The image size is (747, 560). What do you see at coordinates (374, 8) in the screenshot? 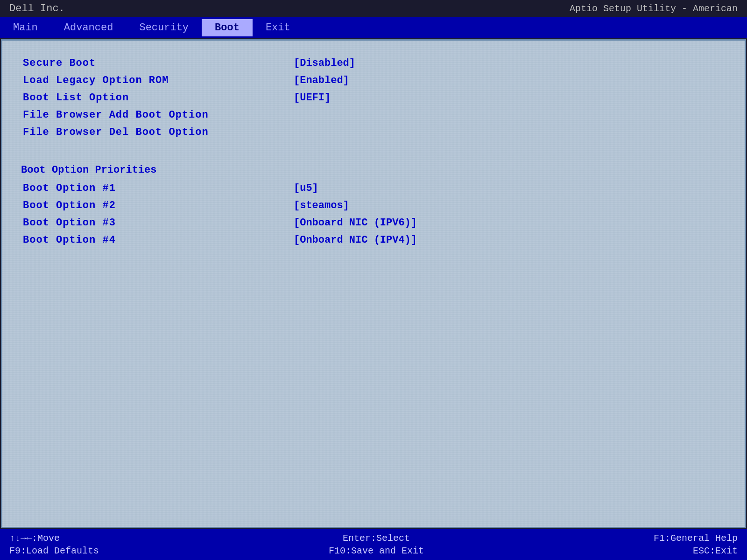
I see `top-bar: Dell Inc. Aptio Setup Utility - American` at bounding box center [374, 8].